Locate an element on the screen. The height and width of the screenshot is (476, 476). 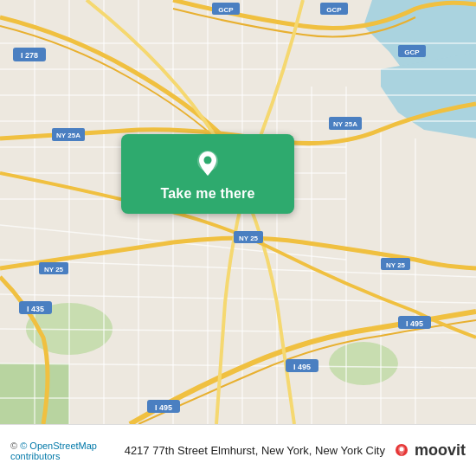
location-pin-icon is located at coordinates (208, 164).